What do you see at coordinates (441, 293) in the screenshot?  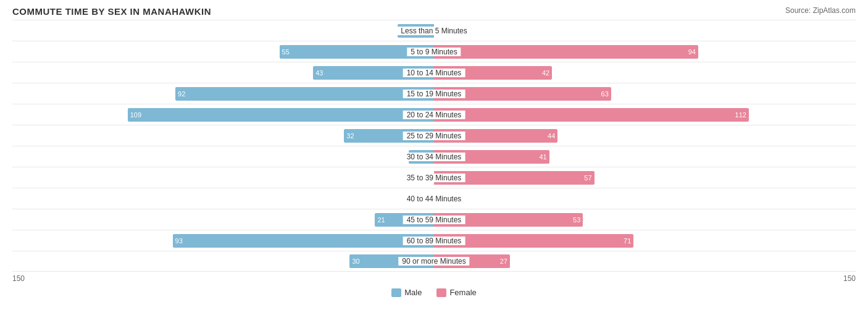 I see `legend-female-swatch` at bounding box center [441, 293].